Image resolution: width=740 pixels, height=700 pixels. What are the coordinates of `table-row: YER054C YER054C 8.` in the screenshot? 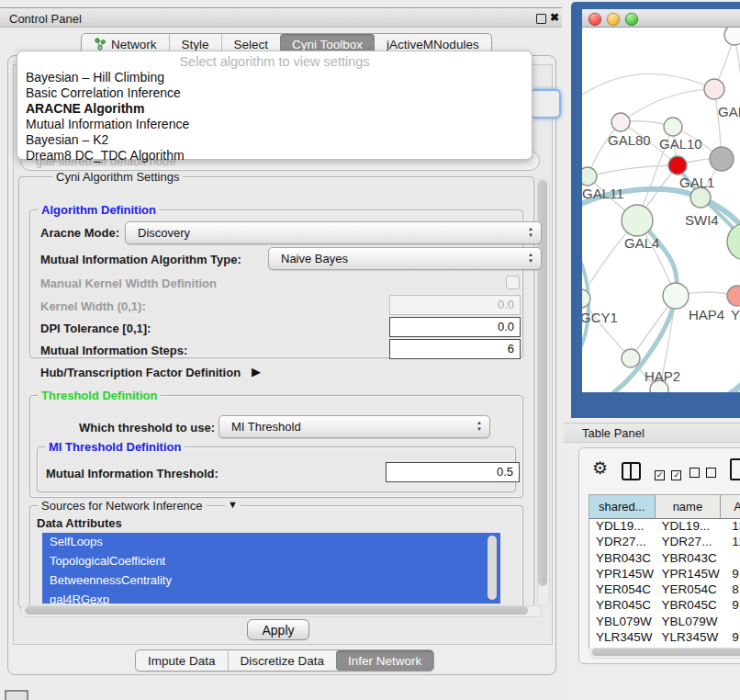 It's located at (665, 590).